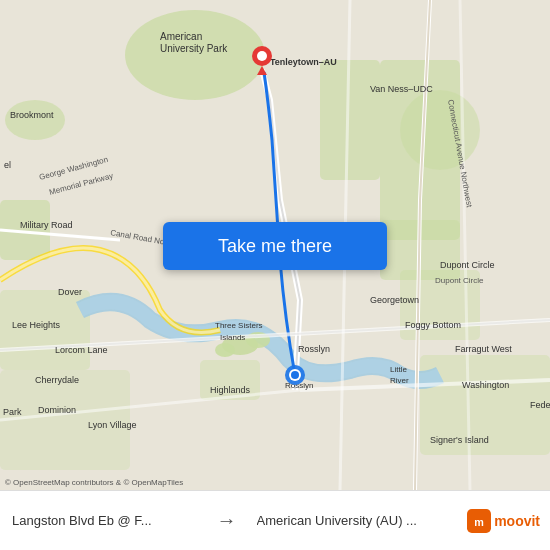  I want to click on svg-text: Islands, so click(232, 338).